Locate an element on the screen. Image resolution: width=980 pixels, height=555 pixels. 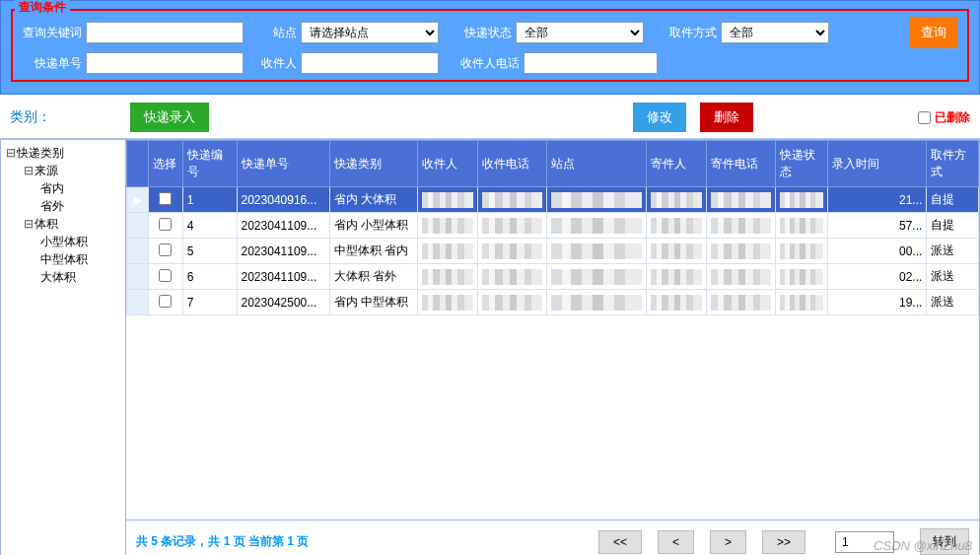
deleted-checkbox-wrap: 已删除 is located at coordinates (945, 118).